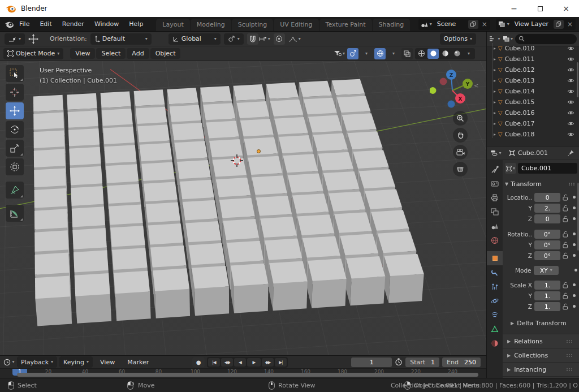 Image resolution: width=579 pixels, height=392 pixels. Describe the element at coordinates (380, 54) in the screenshot. I see `overlays-toggle` at that location.